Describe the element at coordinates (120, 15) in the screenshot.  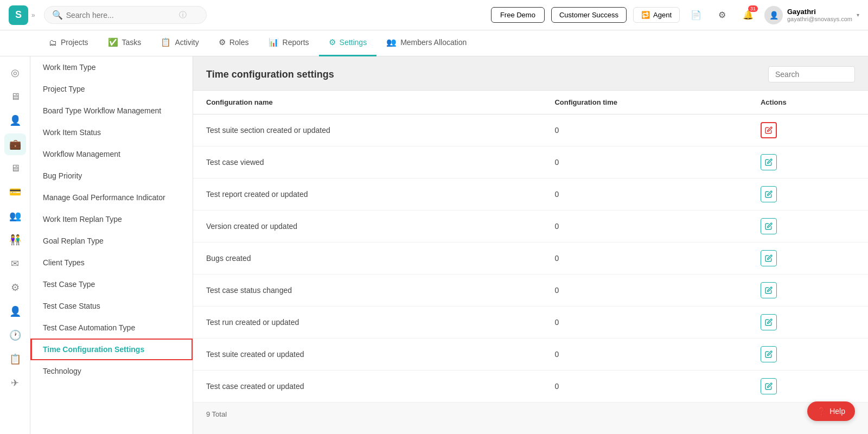
I see `search-input` at that location.